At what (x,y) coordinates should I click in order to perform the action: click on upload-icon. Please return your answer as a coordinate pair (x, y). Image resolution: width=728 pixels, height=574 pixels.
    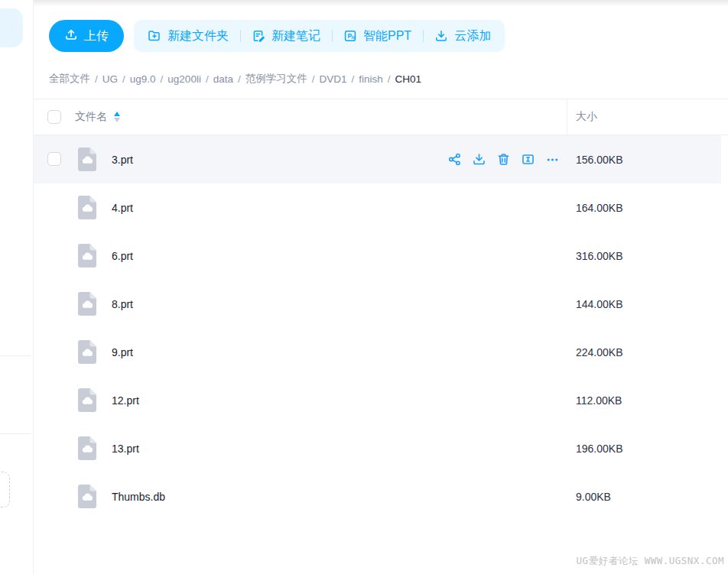
    Looking at the image, I should click on (71, 36).